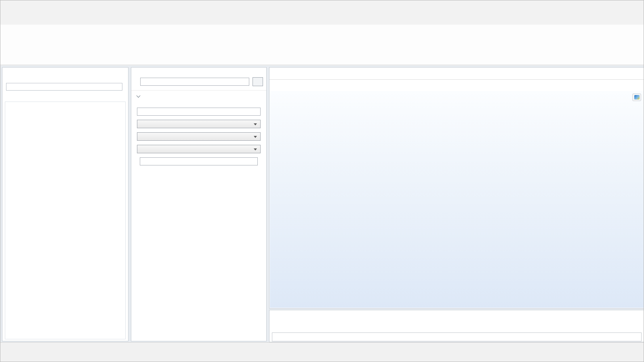 The width and height of the screenshot is (644, 362). What do you see at coordinates (199, 137) in the screenshot?
I see `coil-type-select` at bounding box center [199, 137].